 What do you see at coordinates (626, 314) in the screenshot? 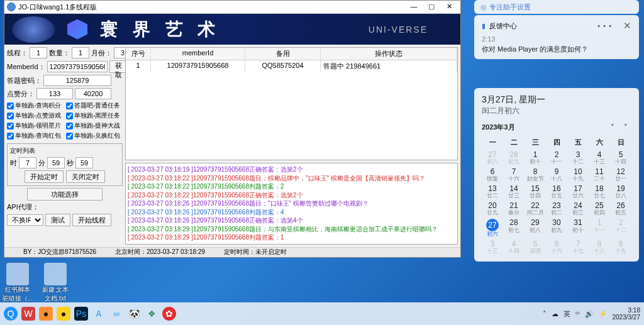
I see `tray-clock: 3:18 2023/3/27` at bounding box center [626, 314].